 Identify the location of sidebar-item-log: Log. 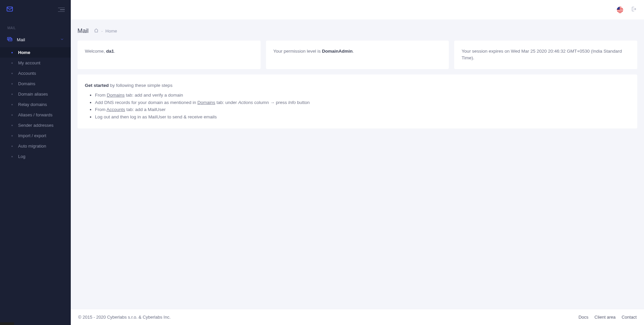
(36, 156).